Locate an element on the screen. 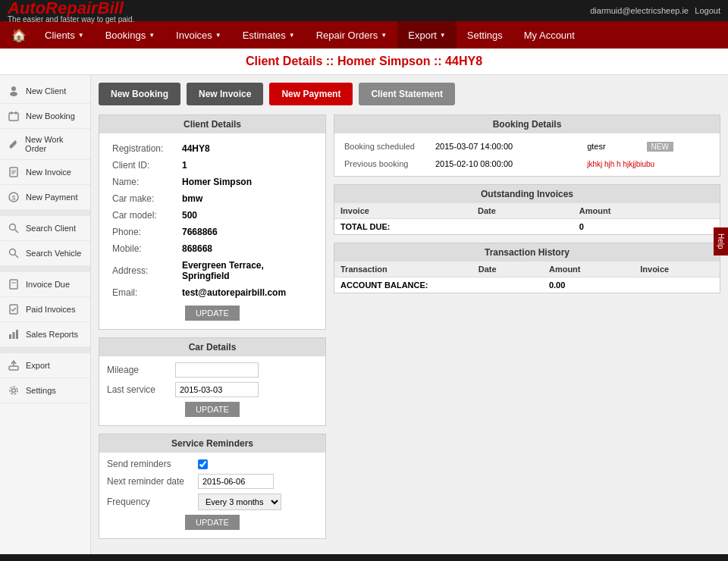 This screenshot has height=561, width=728. outstanding-invoices-body: Invoice Date Amount TOTAL DUE: 0 is located at coordinates (527, 218).